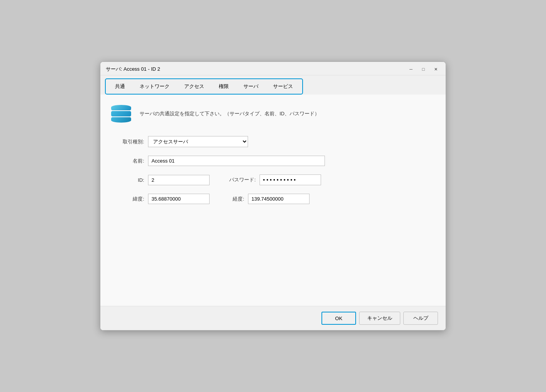 This screenshot has height=392, width=546. Describe the element at coordinates (411, 69) in the screenshot. I see `minimize-button: ─` at that location.